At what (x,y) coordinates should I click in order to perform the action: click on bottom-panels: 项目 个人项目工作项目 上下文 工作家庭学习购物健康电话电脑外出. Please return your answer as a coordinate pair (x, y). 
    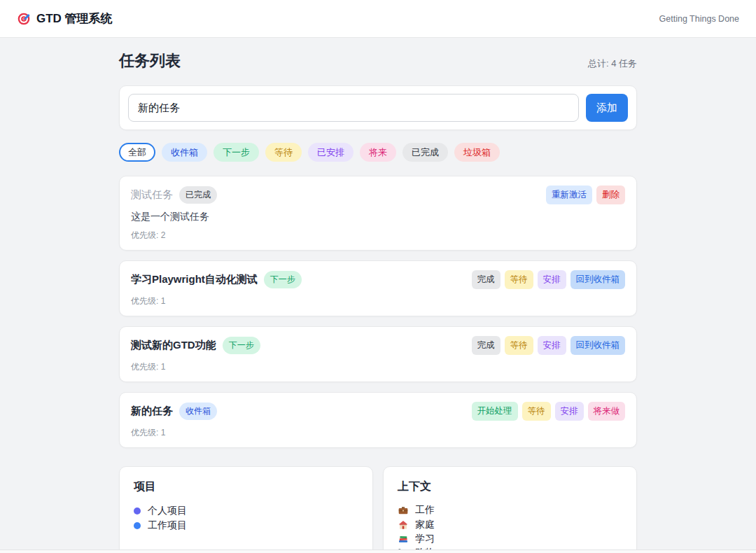
    Looking at the image, I should click on (378, 508).